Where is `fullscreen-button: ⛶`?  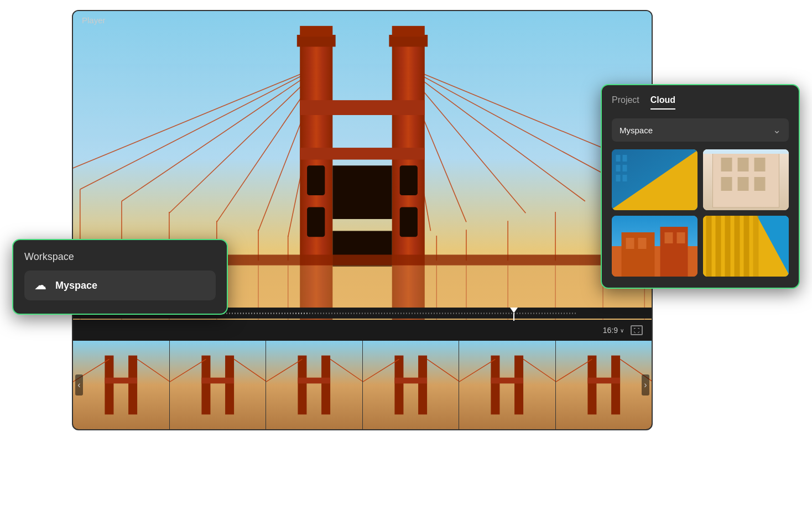
fullscreen-button: ⛶ is located at coordinates (637, 330).